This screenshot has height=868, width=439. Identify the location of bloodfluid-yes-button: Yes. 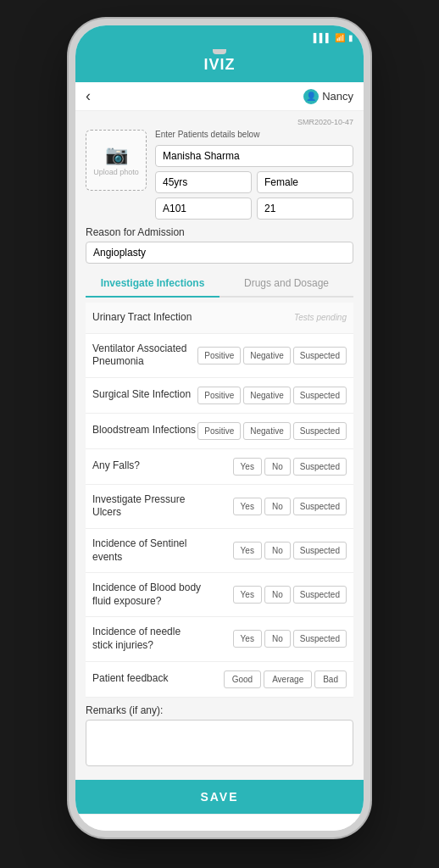
(247, 595).